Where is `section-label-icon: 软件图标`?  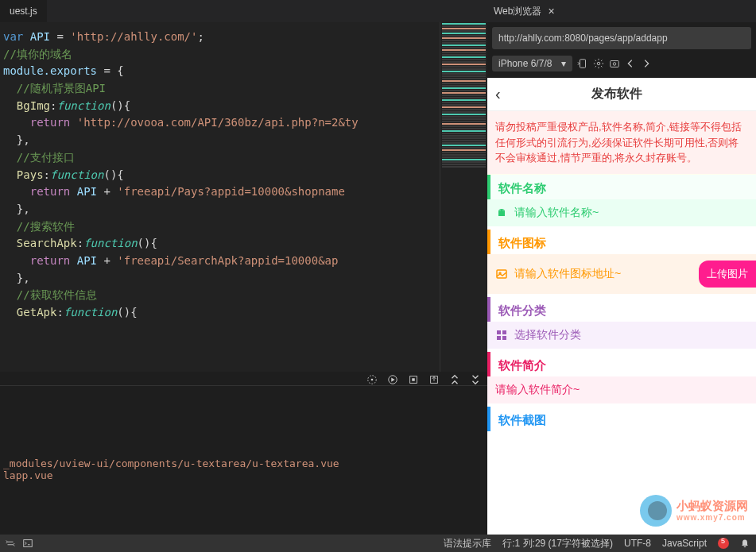
section-label-icon: 软件图标 is located at coordinates (622, 241).